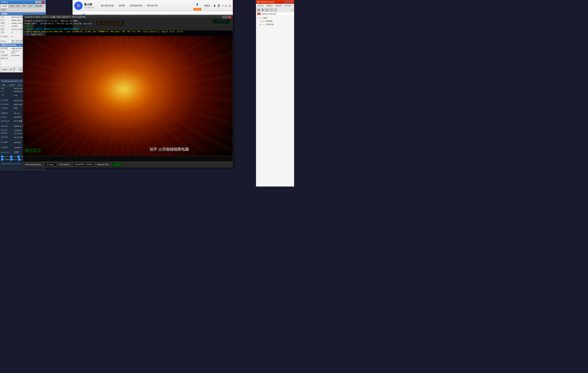 The width and height of the screenshot is (588, 373). Describe the element at coordinates (128, 102) in the screenshot. I see `furmark-scene: GPU 1: 65; ◈ FurMark 知乎 @济南猫猫爱电脑 0%` at that location.